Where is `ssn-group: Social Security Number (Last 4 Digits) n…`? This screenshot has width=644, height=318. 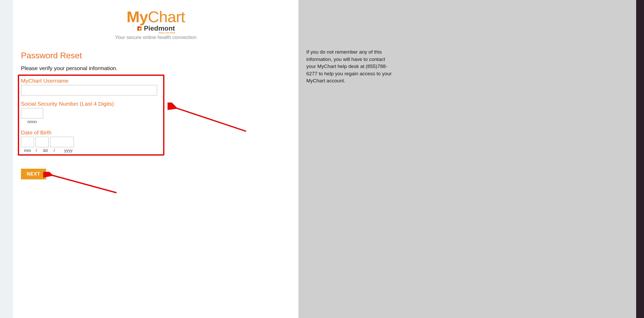 ssn-group: Social Security Number (Last 4 Digits) n… is located at coordinates (156, 112).